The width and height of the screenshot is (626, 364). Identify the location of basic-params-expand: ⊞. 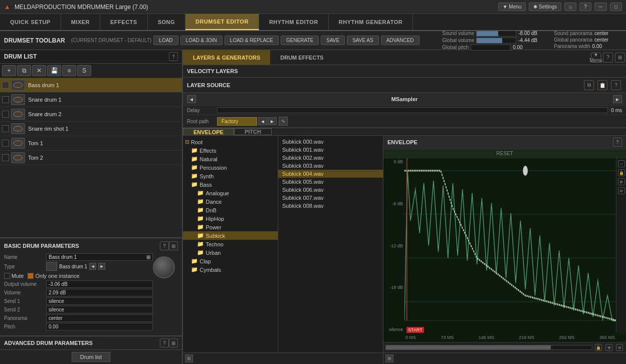
(173, 246).